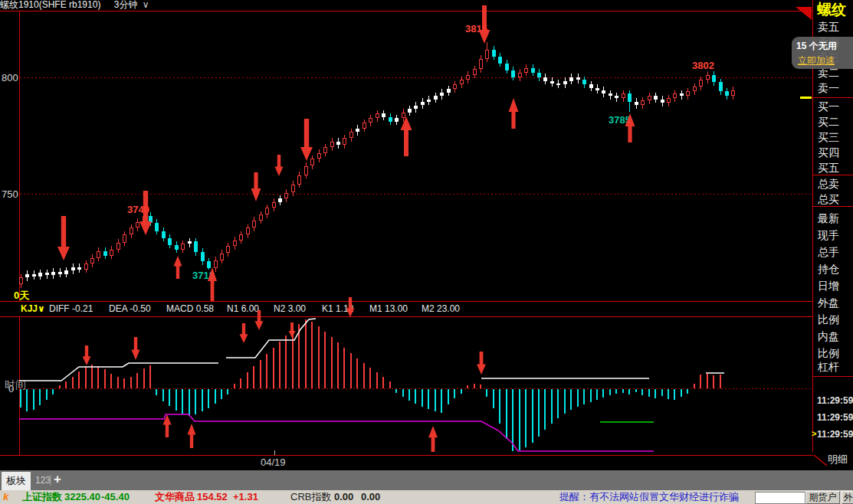 The height and width of the screenshot is (504, 853). Describe the element at coordinates (33, 309) in the screenshot. I see `indicator-selector: KJJ∨` at that location.